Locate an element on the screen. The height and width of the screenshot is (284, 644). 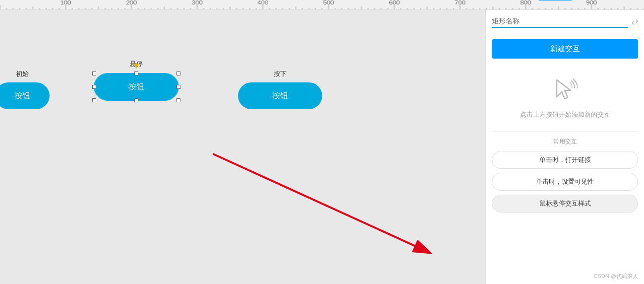
handle-bl is located at coordinates (94, 100).